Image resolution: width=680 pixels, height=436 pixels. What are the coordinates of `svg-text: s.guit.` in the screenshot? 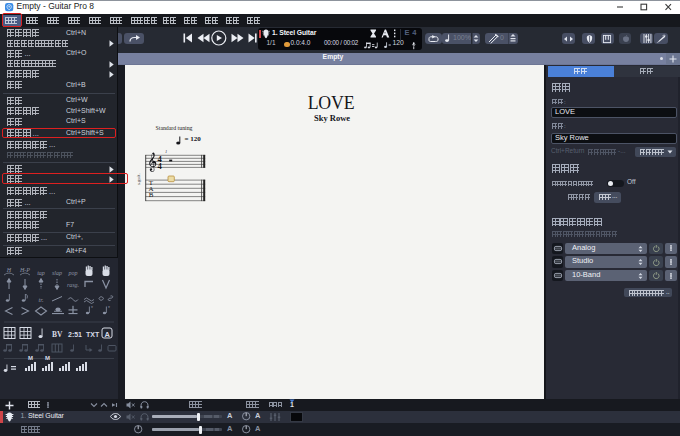 It's located at (138, 179).